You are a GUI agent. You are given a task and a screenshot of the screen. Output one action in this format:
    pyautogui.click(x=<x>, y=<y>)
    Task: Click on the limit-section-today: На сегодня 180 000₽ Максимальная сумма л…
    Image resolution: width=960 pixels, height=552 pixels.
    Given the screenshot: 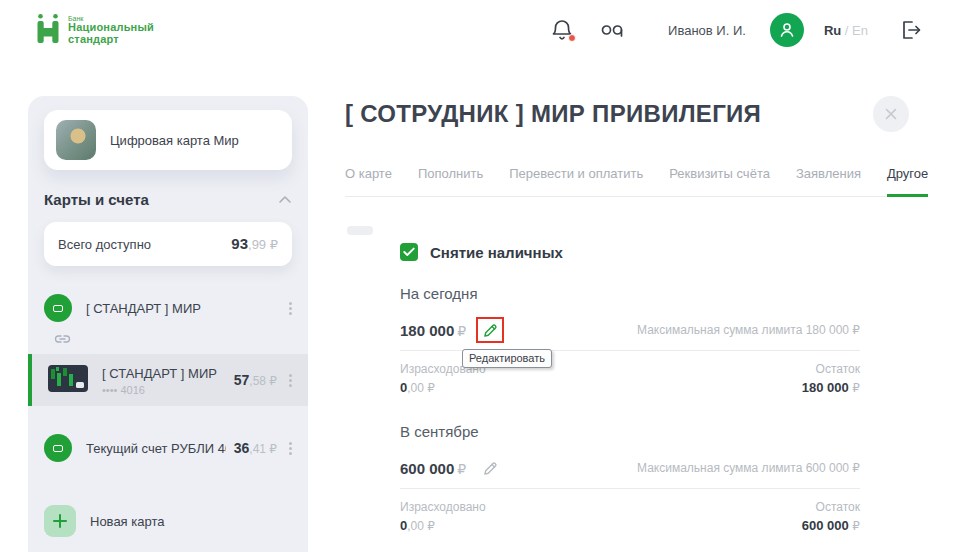 What is the action you would take?
    pyautogui.click(x=630, y=340)
    